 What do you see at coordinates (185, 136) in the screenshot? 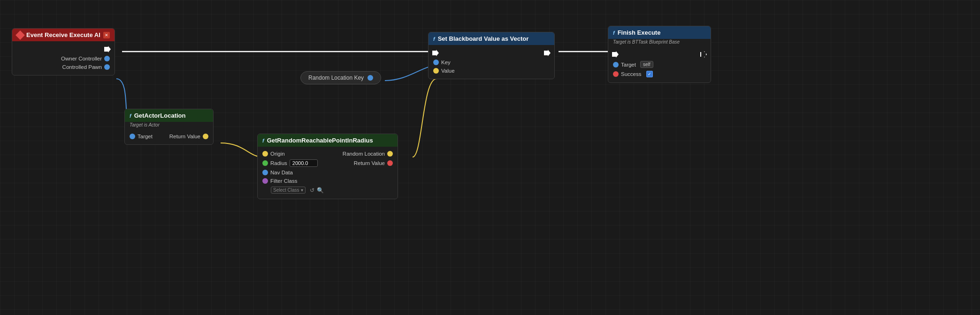
I see `return-value-label: Return Value` at bounding box center [185, 136].